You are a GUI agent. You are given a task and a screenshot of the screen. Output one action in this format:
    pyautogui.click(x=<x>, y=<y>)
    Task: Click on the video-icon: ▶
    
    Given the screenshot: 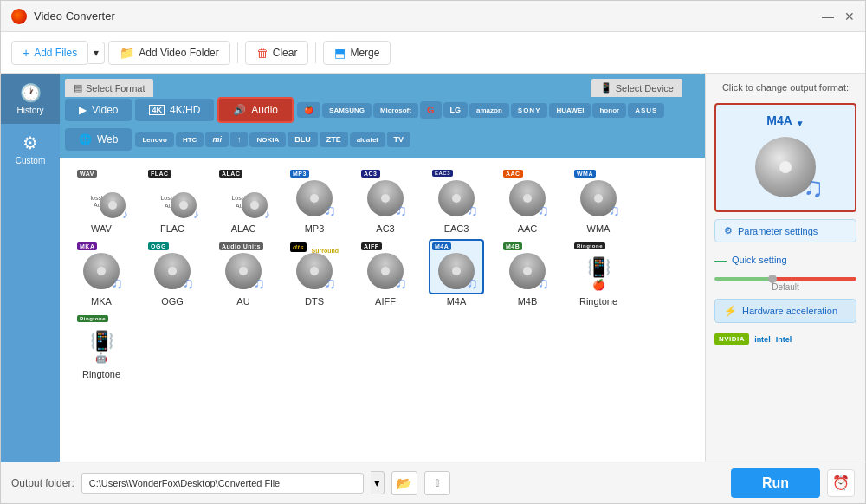 What is the action you would take?
    pyautogui.click(x=83, y=110)
    